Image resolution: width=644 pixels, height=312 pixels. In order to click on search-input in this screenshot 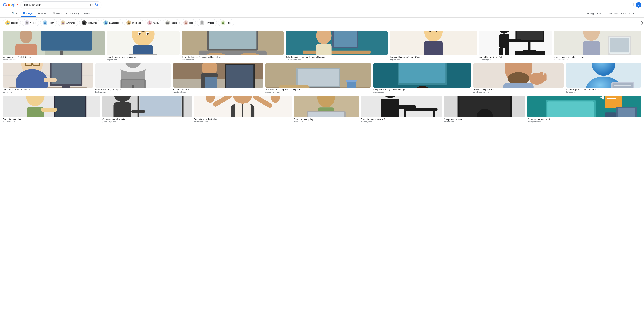, I will do `click(56, 5)`.